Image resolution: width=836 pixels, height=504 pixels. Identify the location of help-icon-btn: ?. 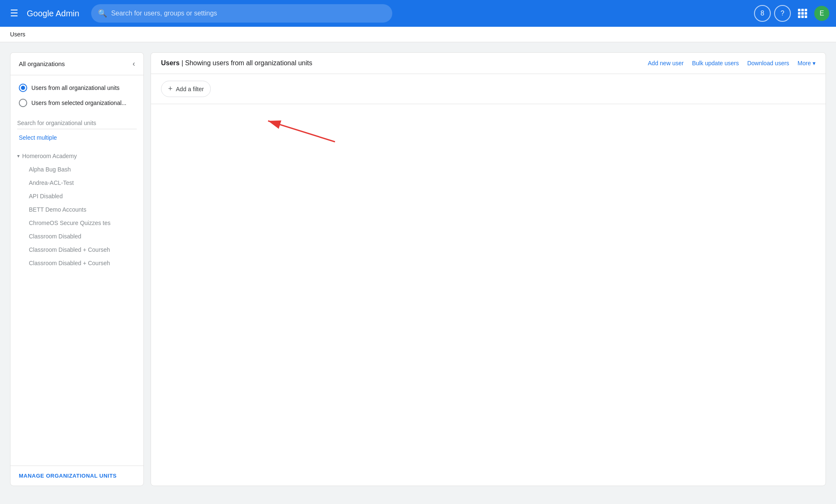
(782, 13).